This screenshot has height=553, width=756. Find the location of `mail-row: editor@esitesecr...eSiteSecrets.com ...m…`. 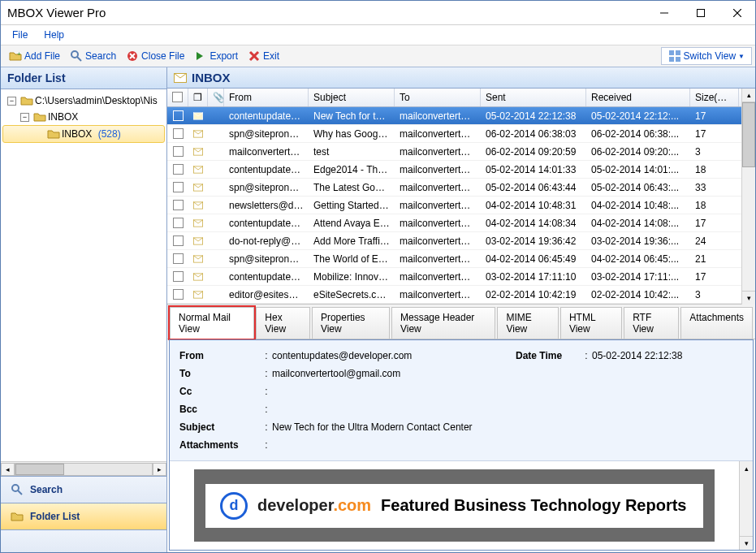

mail-row: editor@esitesecr...eSiteSecrets.com ...m… is located at coordinates (455, 295).